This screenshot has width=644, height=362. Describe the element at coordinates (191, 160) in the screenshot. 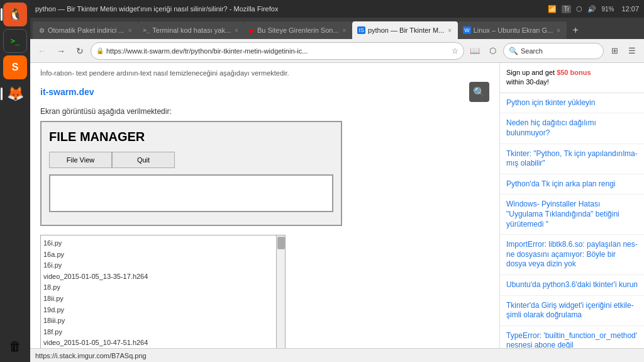

I see `fm-buttons-row: File View Quit` at that location.